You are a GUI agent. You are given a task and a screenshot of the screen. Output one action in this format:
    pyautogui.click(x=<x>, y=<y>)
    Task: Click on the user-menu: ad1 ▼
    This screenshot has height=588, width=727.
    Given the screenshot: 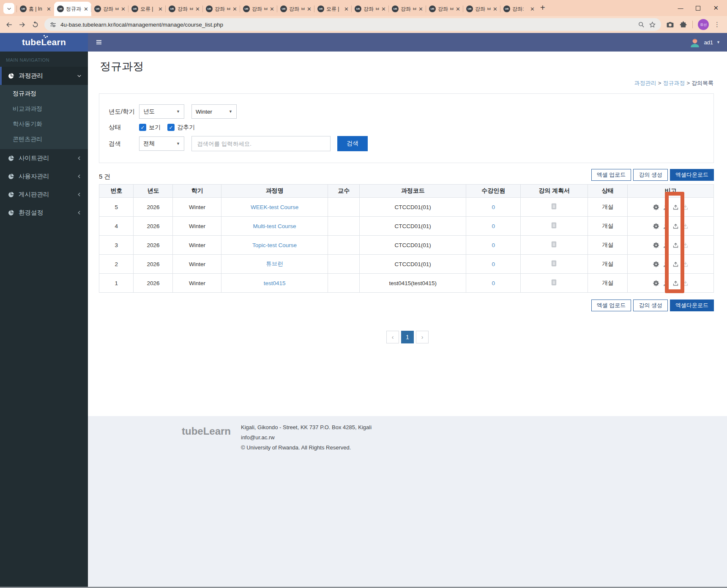 What is the action you would take?
    pyautogui.click(x=705, y=42)
    